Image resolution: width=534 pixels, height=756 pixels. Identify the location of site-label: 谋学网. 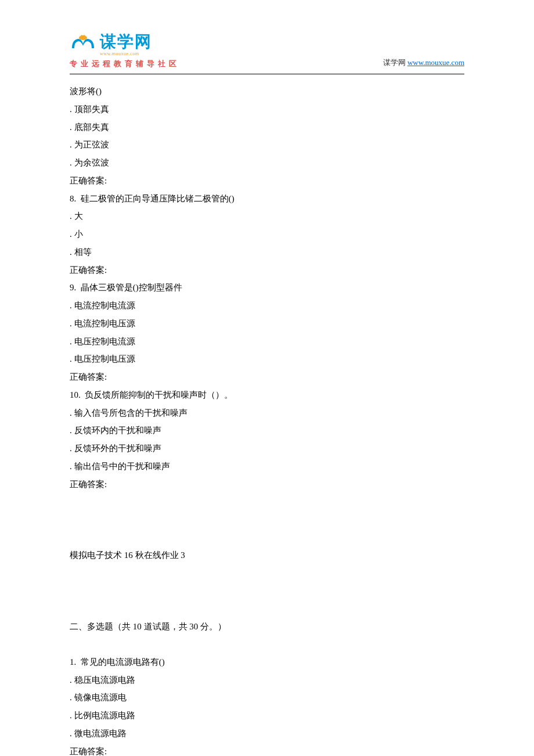
(395, 63).